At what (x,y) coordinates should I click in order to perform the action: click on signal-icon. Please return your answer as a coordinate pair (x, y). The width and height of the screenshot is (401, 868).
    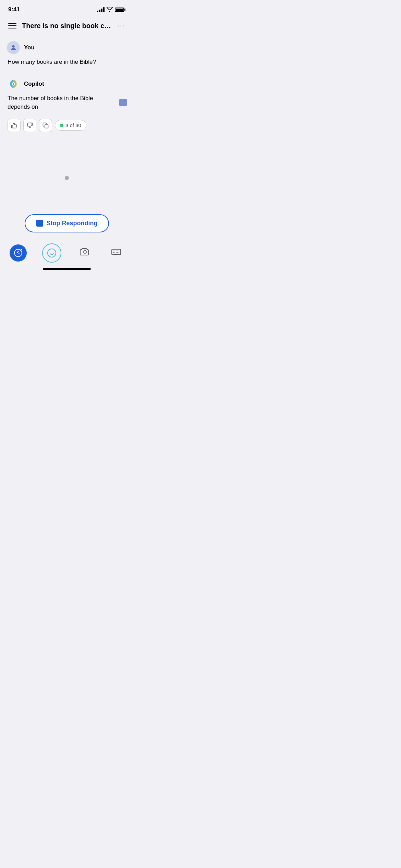
    Looking at the image, I should click on (101, 10).